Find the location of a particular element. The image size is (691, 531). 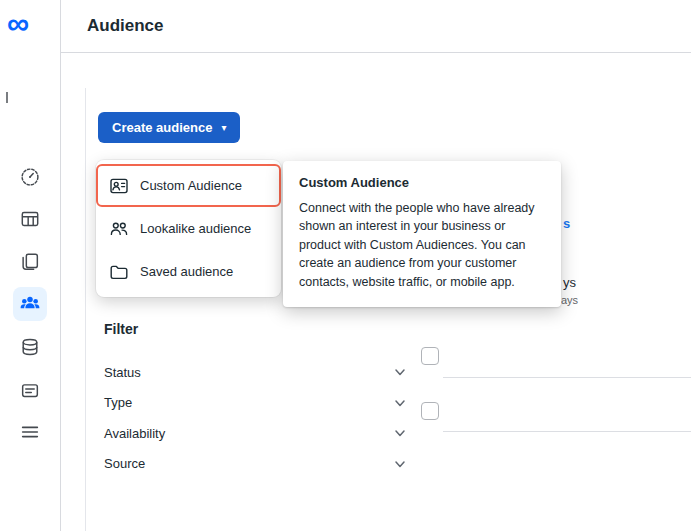

sidebar-item-billing is located at coordinates (30, 347).